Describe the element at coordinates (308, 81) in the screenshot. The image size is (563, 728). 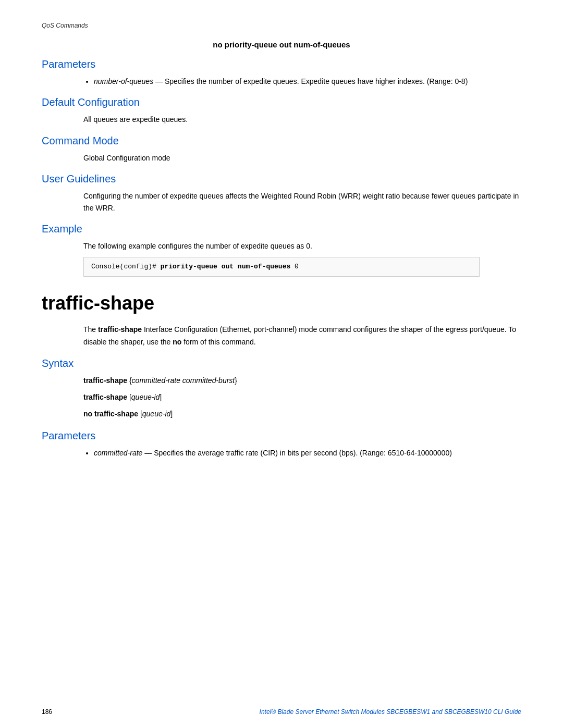
I see `list-item: number-of-queues — Specifies the number …` at that location.